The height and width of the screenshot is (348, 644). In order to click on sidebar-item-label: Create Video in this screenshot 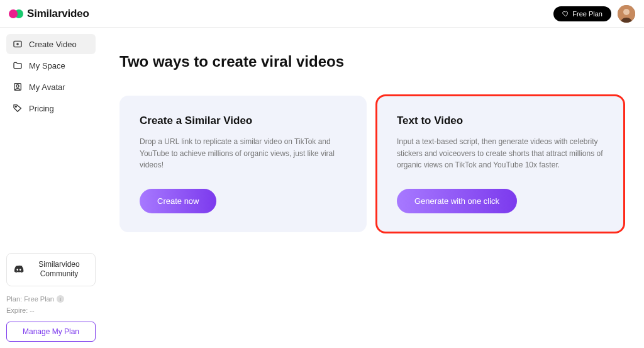, I will do `click(53, 44)`.